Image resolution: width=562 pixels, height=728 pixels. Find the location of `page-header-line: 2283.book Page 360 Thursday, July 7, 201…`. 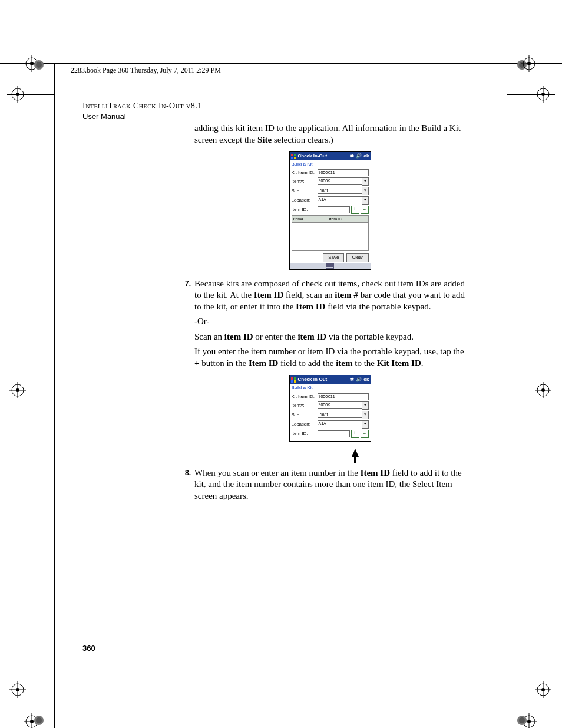

page-header-line: 2283.book Page 360 Thursday, July 7, 201… is located at coordinates (146, 71).